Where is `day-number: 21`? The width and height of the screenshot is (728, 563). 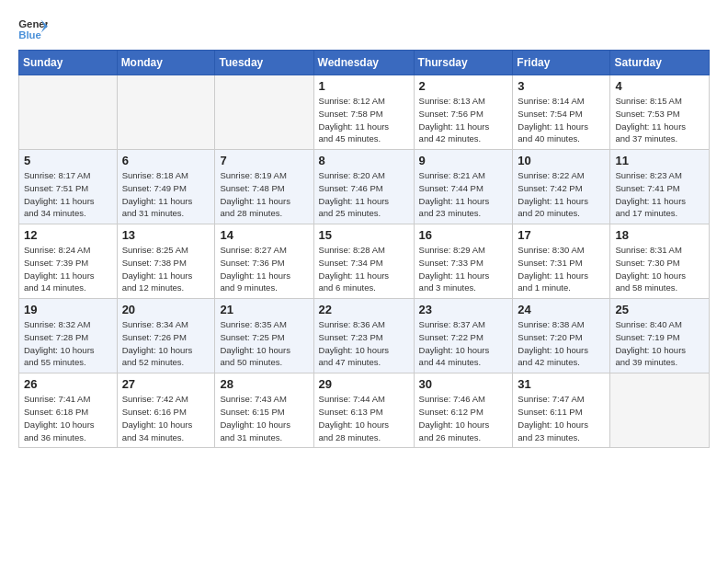
day-number: 21 is located at coordinates (264, 309).